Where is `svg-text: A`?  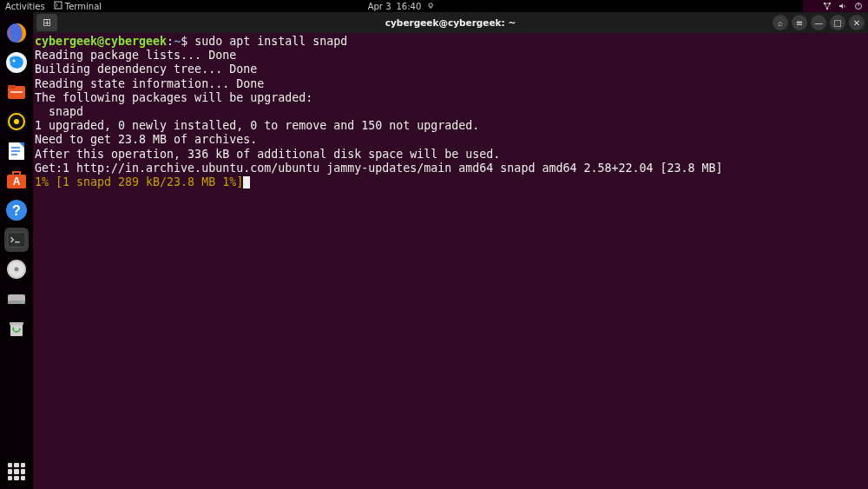 svg-text: A is located at coordinates (17, 182).